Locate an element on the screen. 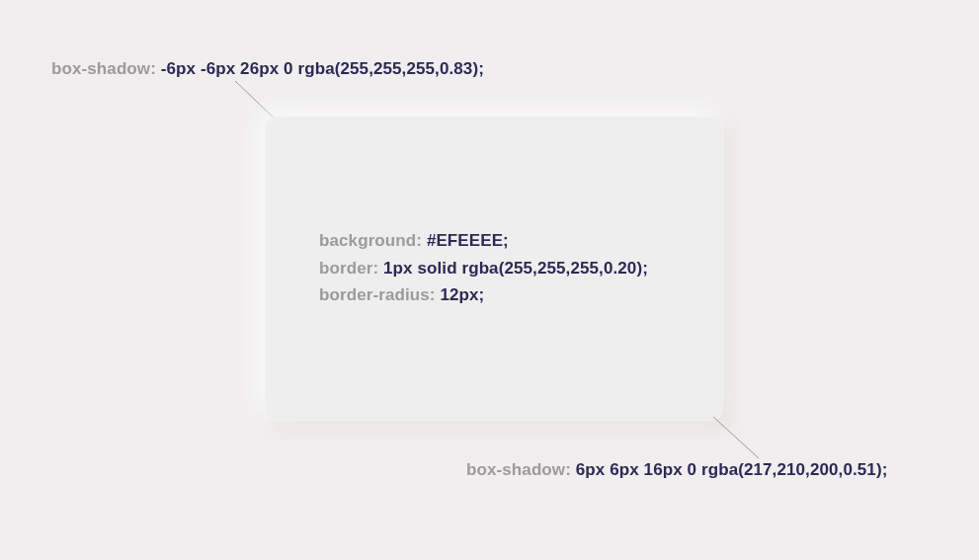 The width and height of the screenshot is (979, 560). card-css-block: background: #EFEEEE; border: 1px solid r… is located at coordinates (484, 269).